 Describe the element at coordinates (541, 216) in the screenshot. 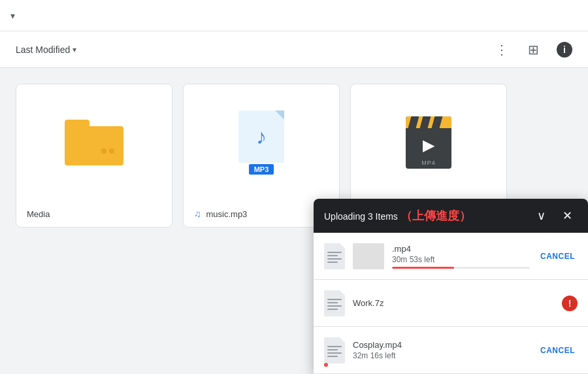

I see `chevron-down-icon: ∨` at that location.